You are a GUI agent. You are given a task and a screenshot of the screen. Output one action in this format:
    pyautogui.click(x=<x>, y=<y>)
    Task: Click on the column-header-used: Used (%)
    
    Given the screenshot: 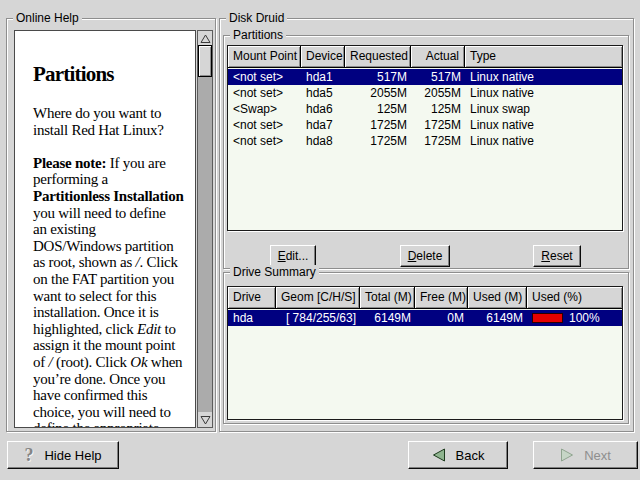 What is the action you would take?
    pyautogui.click(x=574, y=298)
    